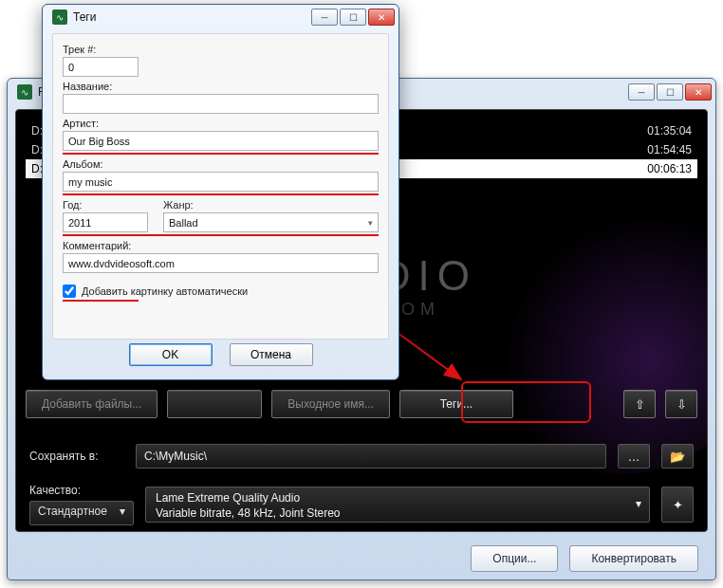  What do you see at coordinates (324, 17) in the screenshot?
I see `dialog-minimize-button: ─` at bounding box center [324, 17].